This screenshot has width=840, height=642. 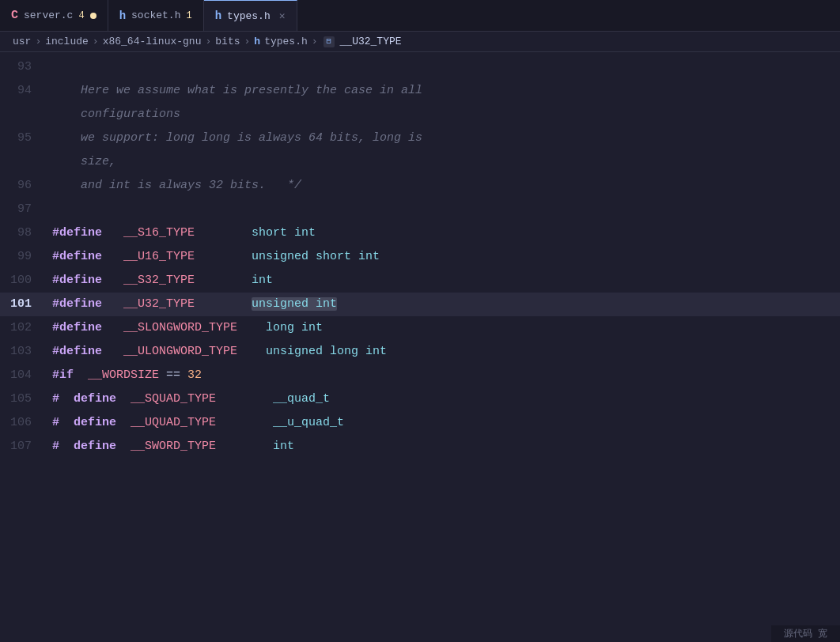 What do you see at coordinates (157, 16) in the screenshot?
I see `tab-socket-h: h socket.h 1` at bounding box center [157, 16].